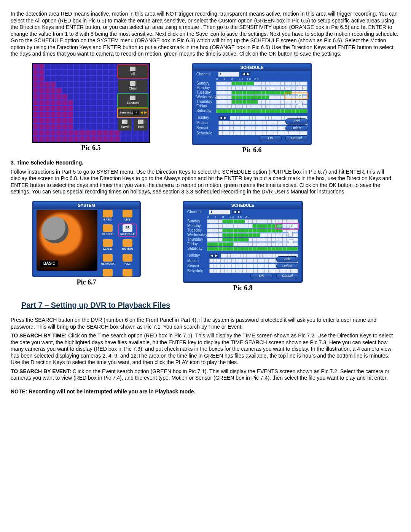  Describe the element at coordinates (296, 96) in the screenshot. I see `legend-motion: Motion✔` at that location.